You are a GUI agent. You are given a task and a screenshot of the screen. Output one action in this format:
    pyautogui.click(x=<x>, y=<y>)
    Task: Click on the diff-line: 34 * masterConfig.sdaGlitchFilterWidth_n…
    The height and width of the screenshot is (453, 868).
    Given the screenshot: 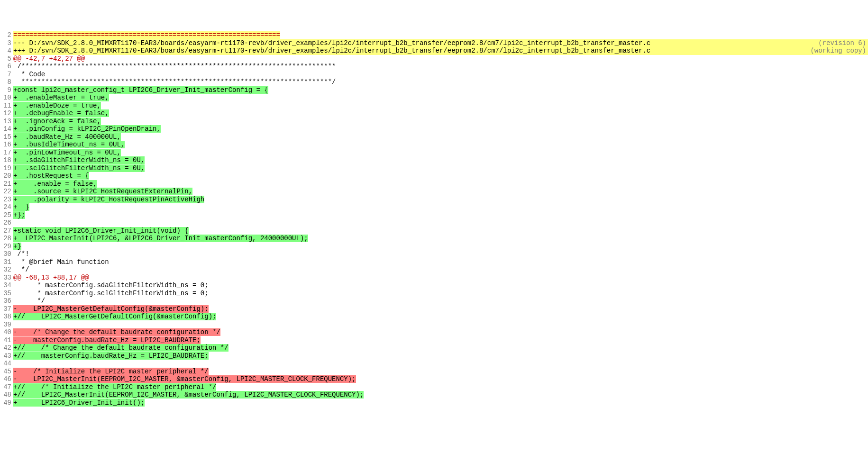 What is the action you would take?
    pyautogui.click(x=434, y=285)
    